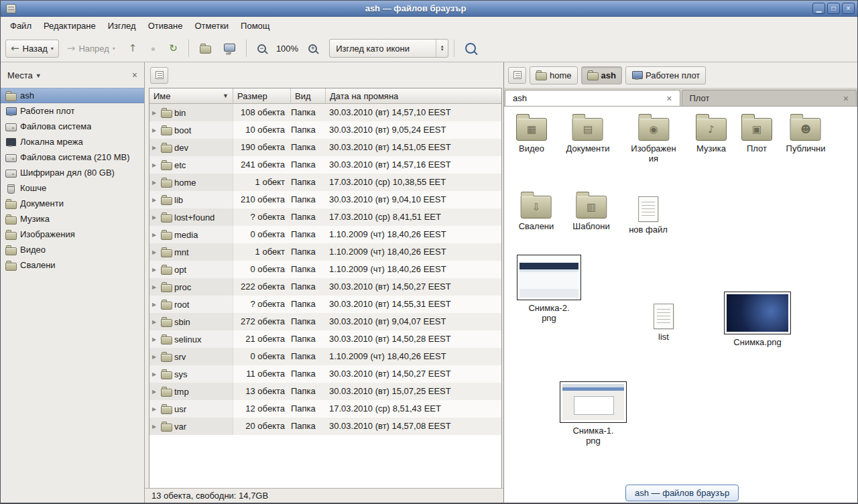 This screenshot has height=504, width=858. What do you see at coordinates (72, 142) in the screenshot?
I see `places-item: Локална мрежа` at bounding box center [72, 142].